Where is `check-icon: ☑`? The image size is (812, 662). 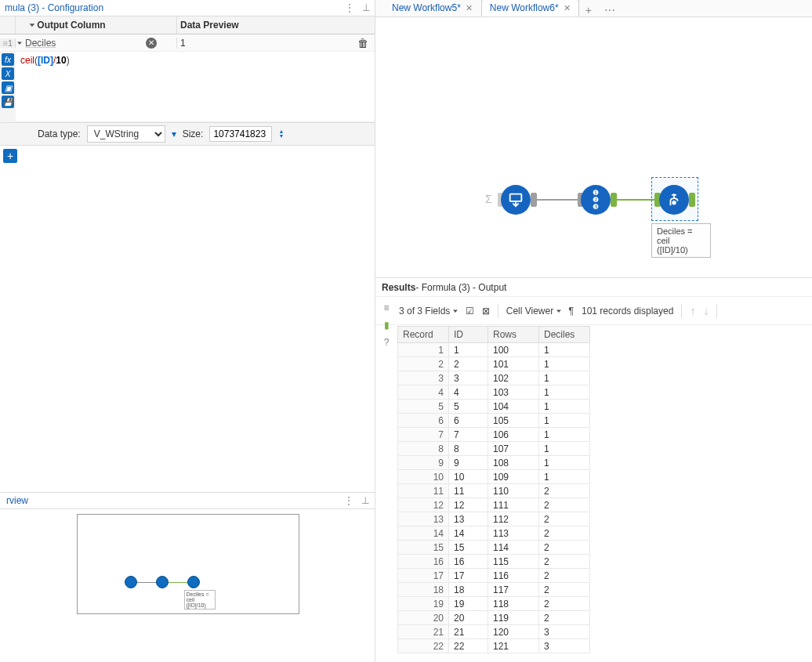
check-icon: ☑ is located at coordinates (470, 311).